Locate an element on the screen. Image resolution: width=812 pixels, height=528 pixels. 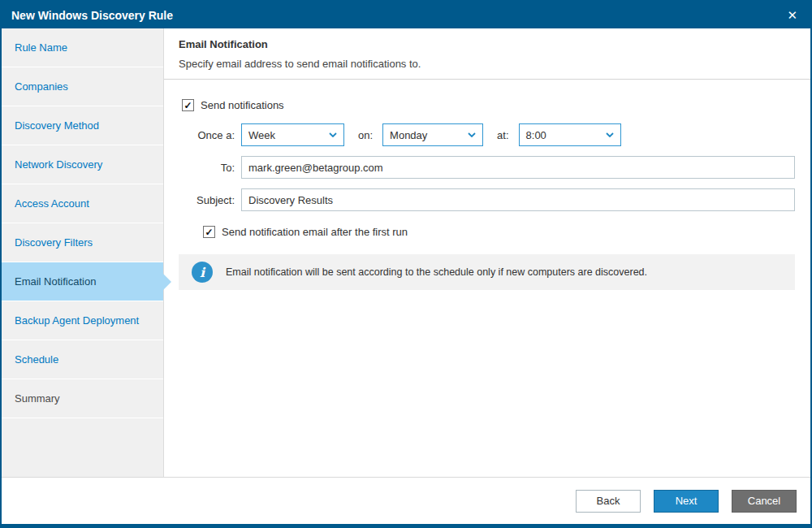
first-run-checkbox: ✓ is located at coordinates (209, 232).